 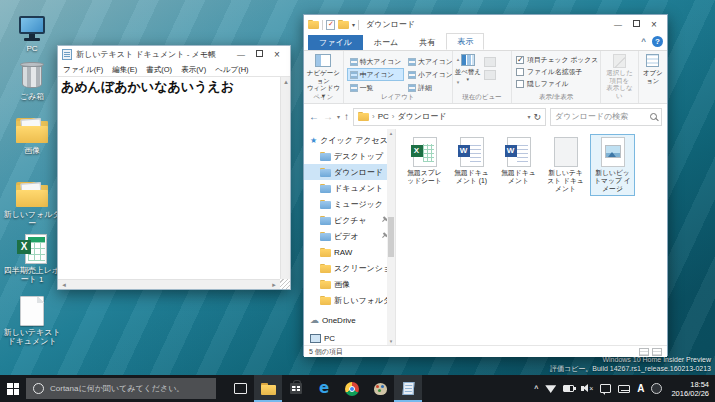 I want to click on checkbox-checked-icon, so click(x=520, y=60).